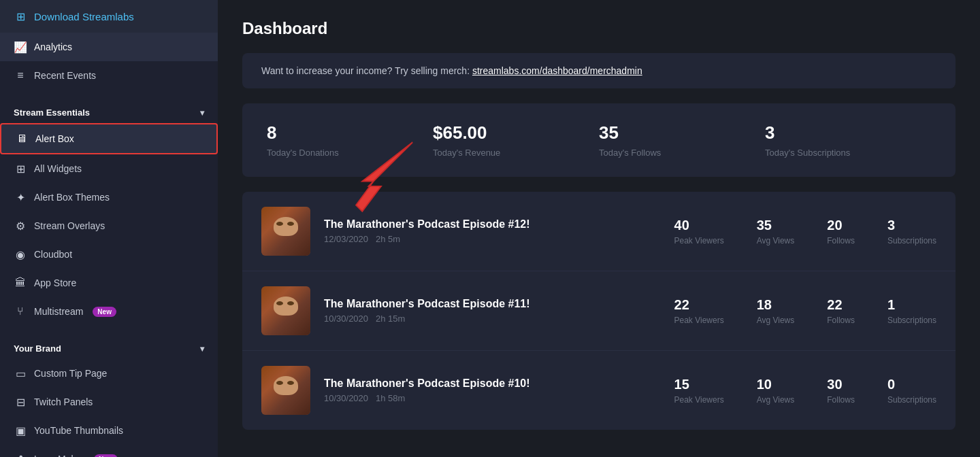 This screenshot has height=457, width=980. What do you see at coordinates (516, 152) in the screenshot?
I see `revenue-label: Today's Revenue` at bounding box center [516, 152].